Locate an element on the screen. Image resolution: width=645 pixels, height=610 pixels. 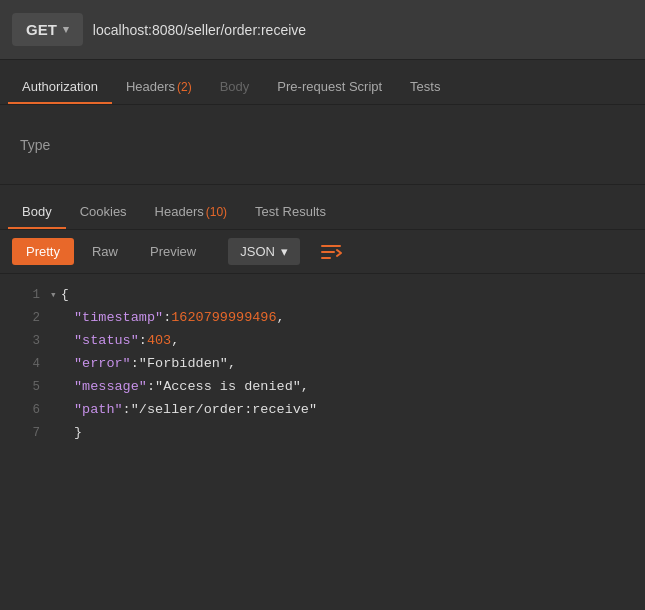
format-bar: Pretty Raw Preview JSON ▾ is located at coordinates (322, 252).